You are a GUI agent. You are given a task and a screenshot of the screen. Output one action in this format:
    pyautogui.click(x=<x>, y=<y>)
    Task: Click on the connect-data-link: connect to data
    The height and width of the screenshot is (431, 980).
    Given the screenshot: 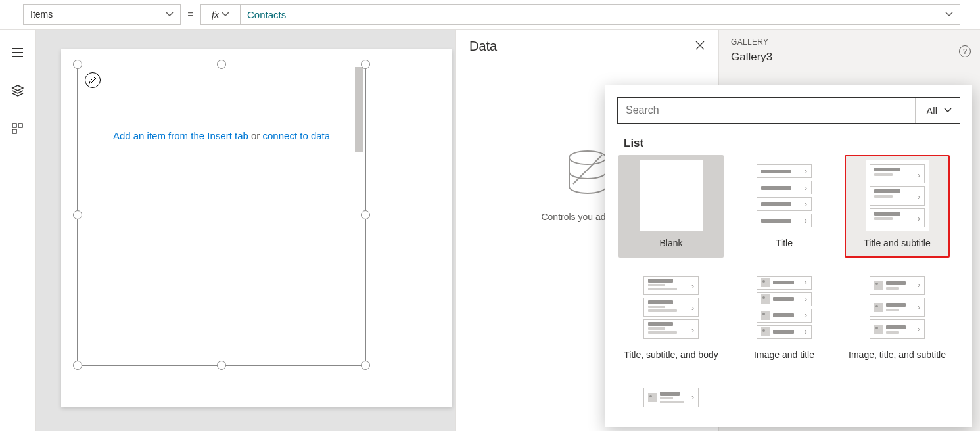 What is the action you would take?
    pyautogui.click(x=297, y=135)
    